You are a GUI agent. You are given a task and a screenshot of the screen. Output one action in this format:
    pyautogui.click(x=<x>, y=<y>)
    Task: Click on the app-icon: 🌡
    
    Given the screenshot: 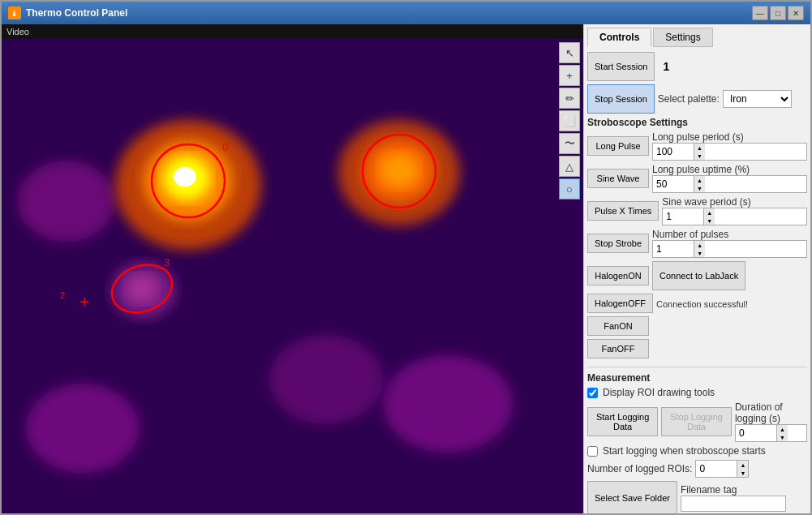 What is the action you would take?
    pyautogui.click(x=15, y=13)
    